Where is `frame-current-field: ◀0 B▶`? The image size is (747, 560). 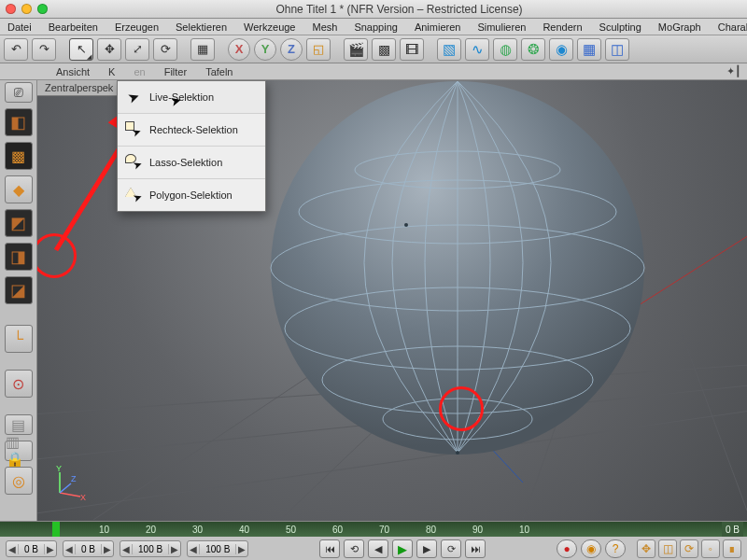
frame-current-field: ◀0 B▶ is located at coordinates (88, 549).